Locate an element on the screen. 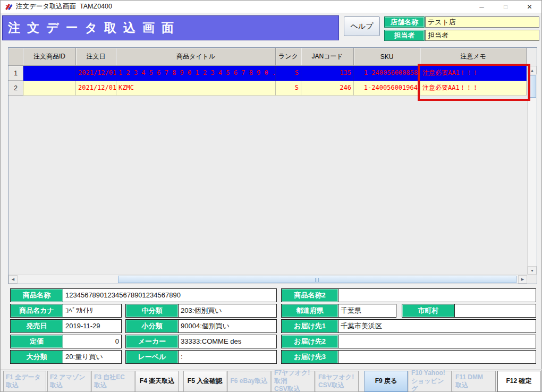 The width and height of the screenshot is (542, 392). product-name-field: 123456789012345678901234567890 is located at coordinates (170, 295).